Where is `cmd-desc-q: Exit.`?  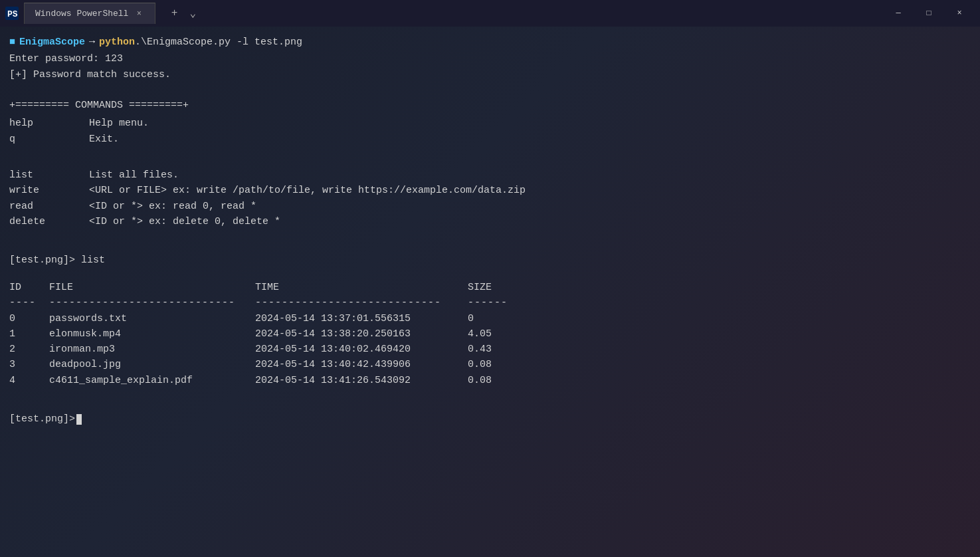 cmd-desc-q: Exit. is located at coordinates (104, 140).